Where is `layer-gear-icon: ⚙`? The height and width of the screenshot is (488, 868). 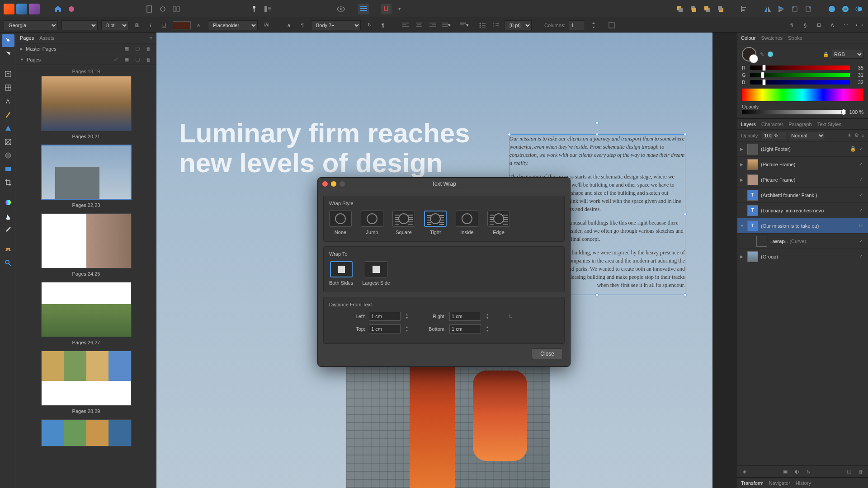
layer-gear-icon: ⚙ is located at coordinates (857, 136).